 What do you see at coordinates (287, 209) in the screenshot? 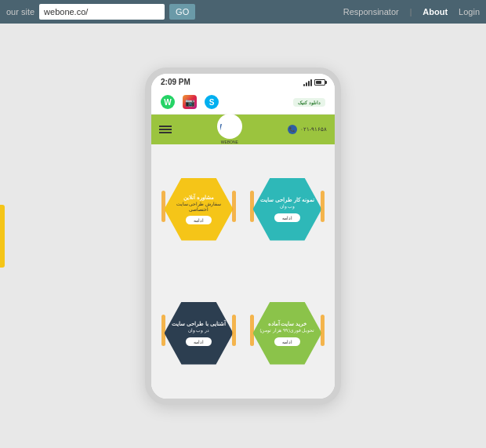
I see `card-2: نمونه کار طراحی سایت وب وان ادامه` at bounding box center [287, 209].